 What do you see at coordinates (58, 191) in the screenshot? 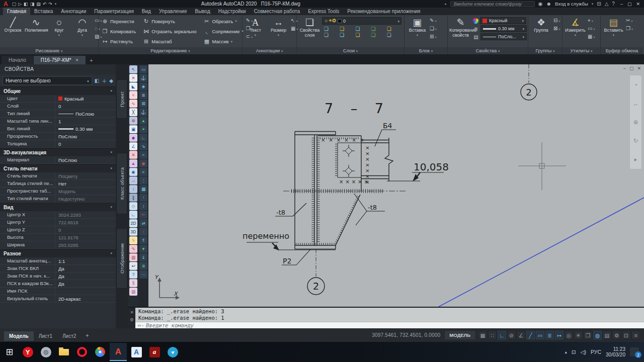
I see `property-row: Пространство таб... Модель` at bounding box center [58, 191].